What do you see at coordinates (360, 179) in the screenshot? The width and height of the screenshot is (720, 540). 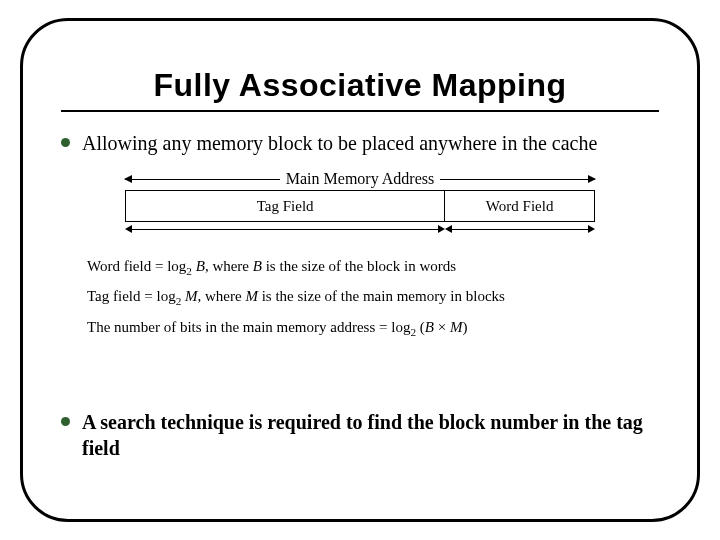 I see `main-memory-address-label: Main Memory Address` at bounding box center [360, 179].